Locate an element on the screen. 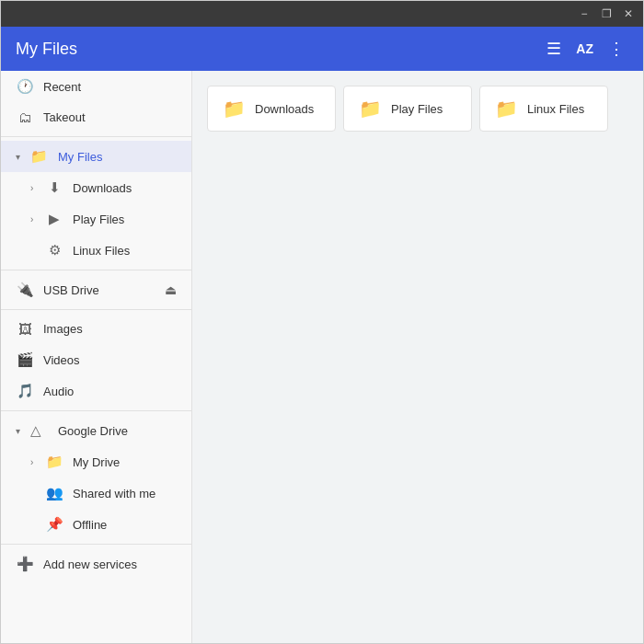  folder-icon-play-files: 📁 is located at coordinates (370, 109).